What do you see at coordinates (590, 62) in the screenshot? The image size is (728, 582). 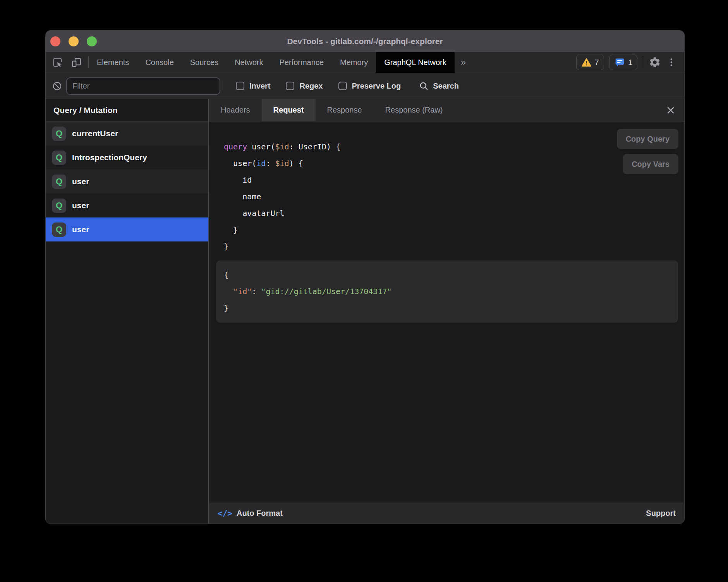 I see `warnings-badge: 7` at bounding box center [590, 62].